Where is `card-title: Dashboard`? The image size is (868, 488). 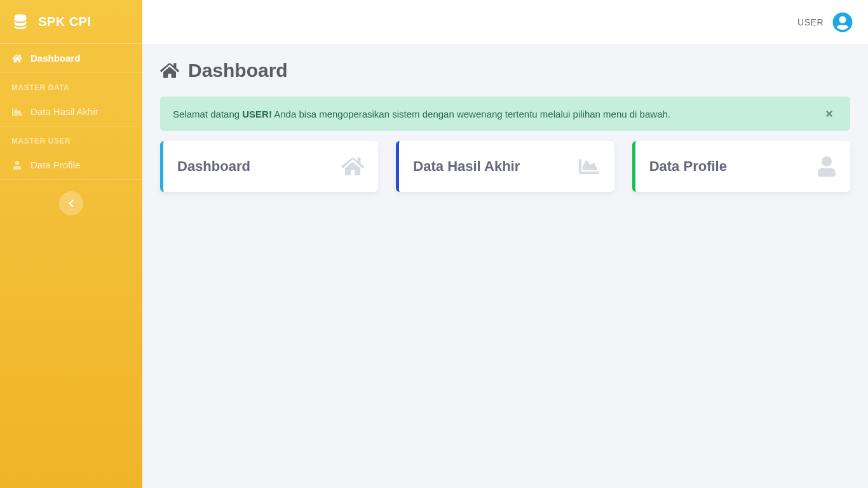 card-title: Dashboard is located at coordinates (214, 166).